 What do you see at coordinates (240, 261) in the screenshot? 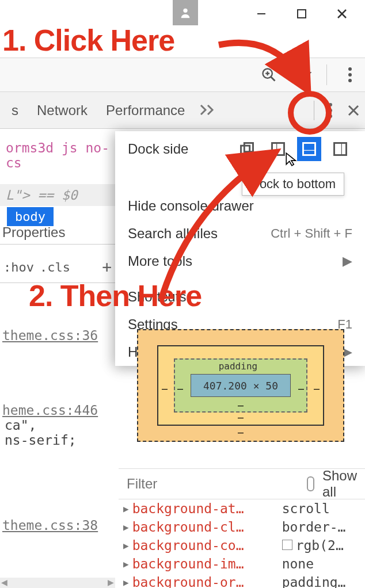
I see `more-tools-submenu: More tools ▶` at bounding box center [240, 261].